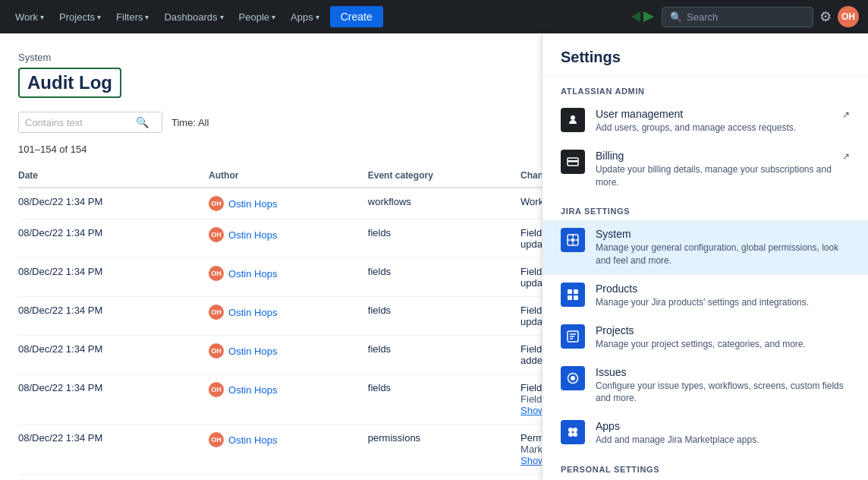 The width and height of the screenshot is (868, 480). I want to click on section-personal-settings: PERSONAL SETTINGS, so click(706, 466).